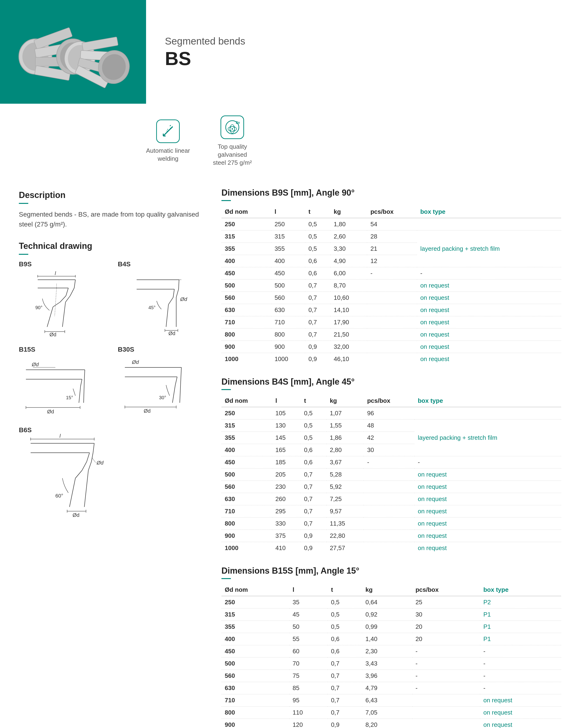  I want to click on table-row: 8008000,721,50on request, so click(391, 335).